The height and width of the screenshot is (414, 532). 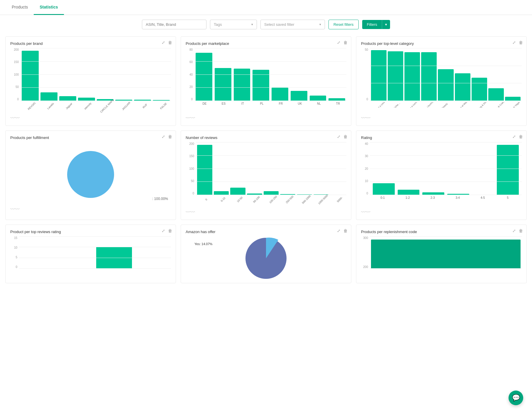 What do you see at coordinates (233, 25) in the screenshot?
I see `tags-dropdown: Tags ▾` at bounding box center [233, 25].